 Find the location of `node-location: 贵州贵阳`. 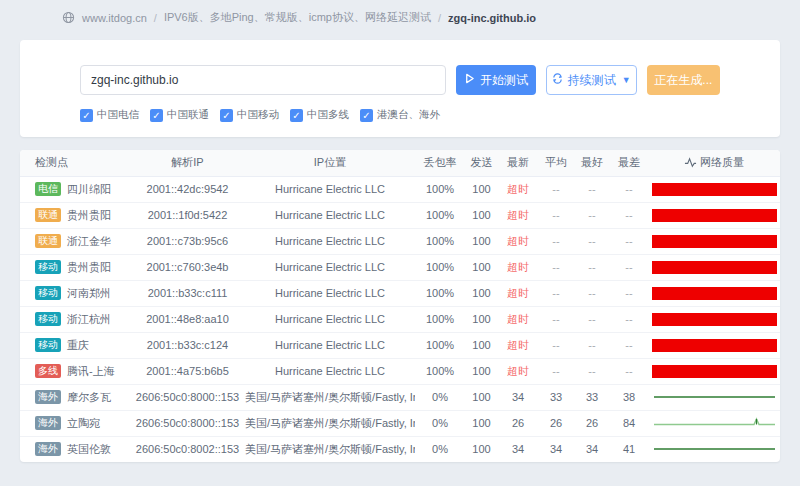

node-location: 贵州贵阳 is located at coordinates (89, 267).